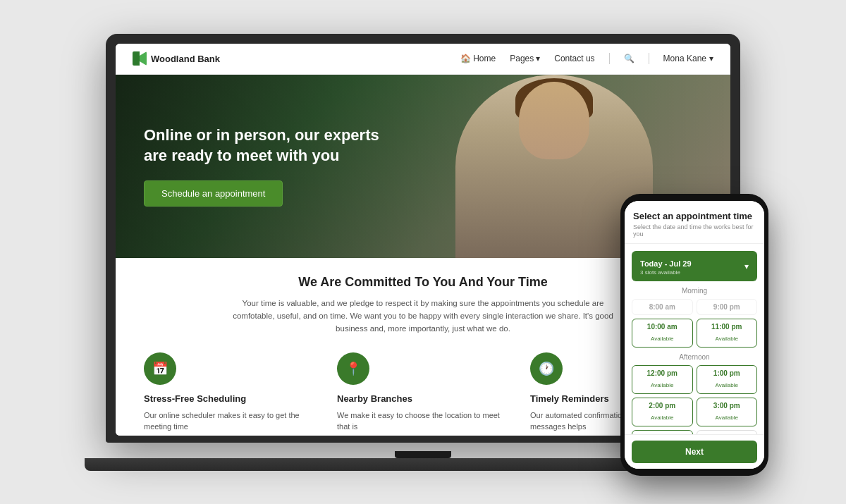 The height and width of the screenshot is (504, 846). Describe the element at coordinates (663, 307) in the screenshot. I see `time-8am: 8:00 am` at that location.